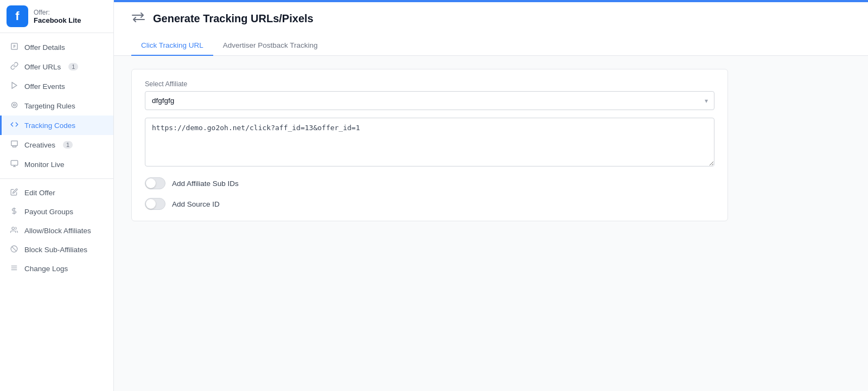  I want to click on icon-tracking-codes, so click(14, 125).